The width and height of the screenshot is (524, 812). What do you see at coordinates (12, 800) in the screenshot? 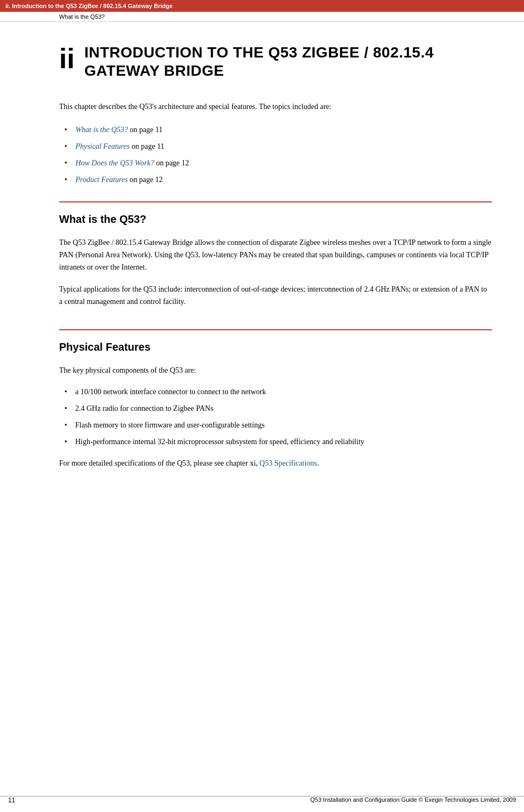
I see `footer-page-number: 11` at bounding box center [12, 800].